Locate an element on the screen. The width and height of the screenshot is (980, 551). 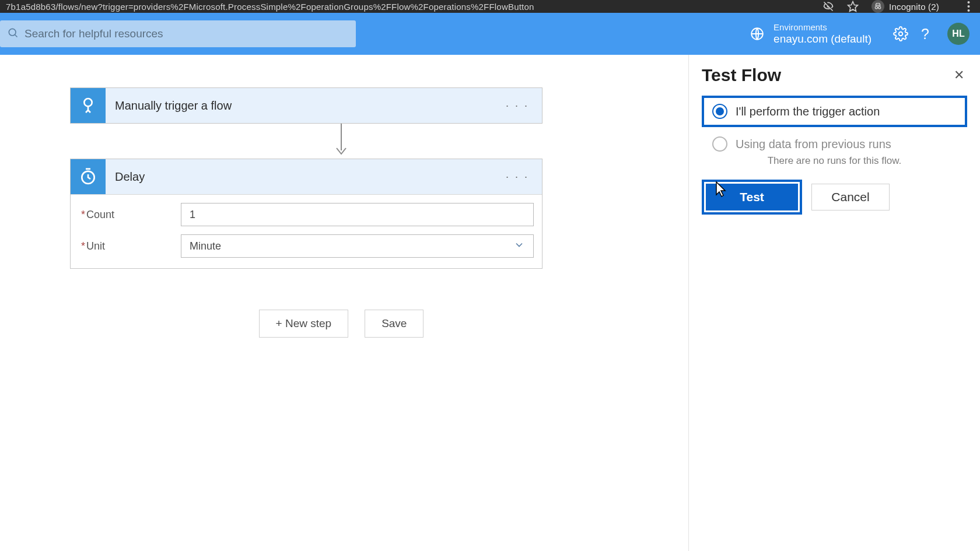
unit-select: Minute is located at coordinates (357, 246).